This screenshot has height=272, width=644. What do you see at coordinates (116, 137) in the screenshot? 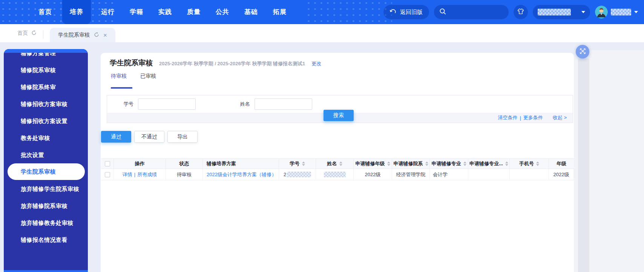
I see `approve-button: 通过` at bounding box center [116, 137].